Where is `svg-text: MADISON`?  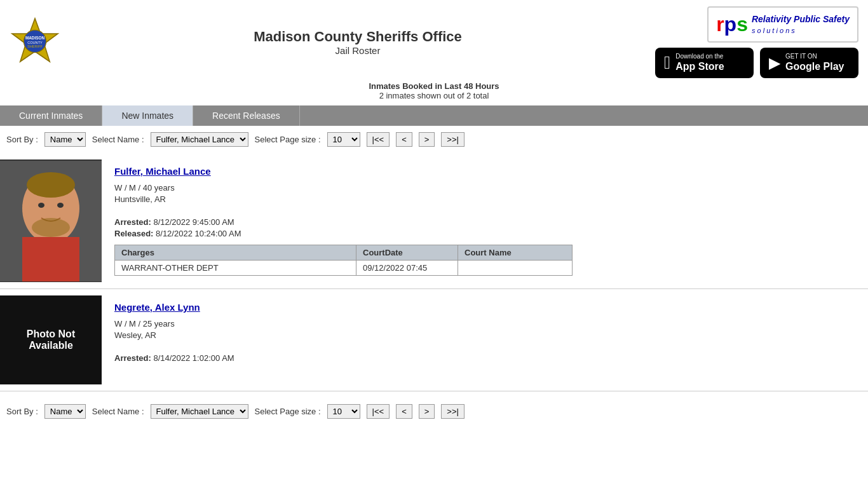
svg-text: MADISON is located at coordinates (36, 38).